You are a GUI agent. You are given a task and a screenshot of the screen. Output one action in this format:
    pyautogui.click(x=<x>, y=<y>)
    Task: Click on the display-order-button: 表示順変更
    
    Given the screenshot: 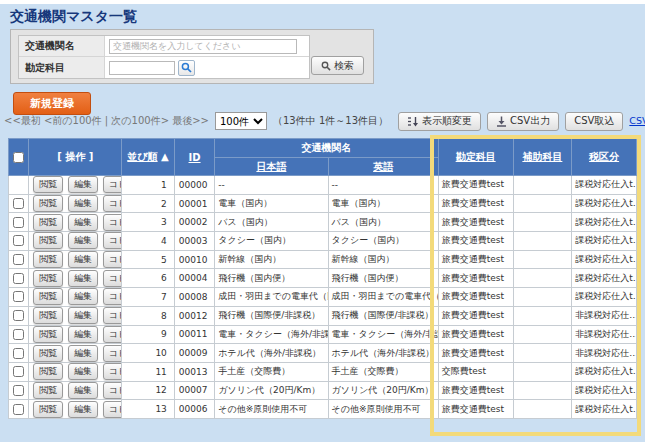 What is the action you would take?
    pyautogui.click(x=440, y=122)
    